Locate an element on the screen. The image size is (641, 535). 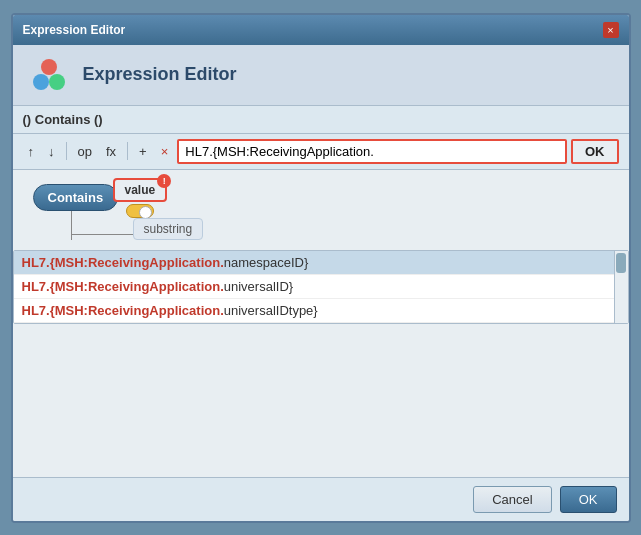
move-down-button: ↓ is located at coordinates (52, 152).